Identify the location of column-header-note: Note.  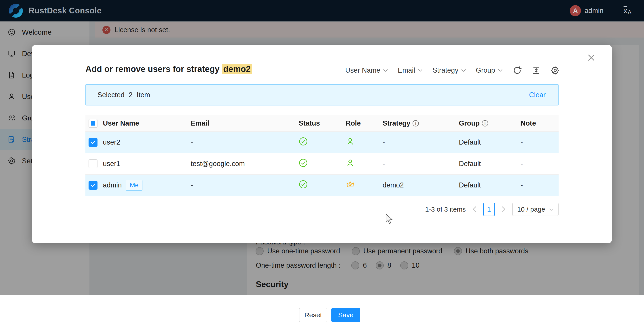
(540, 123).